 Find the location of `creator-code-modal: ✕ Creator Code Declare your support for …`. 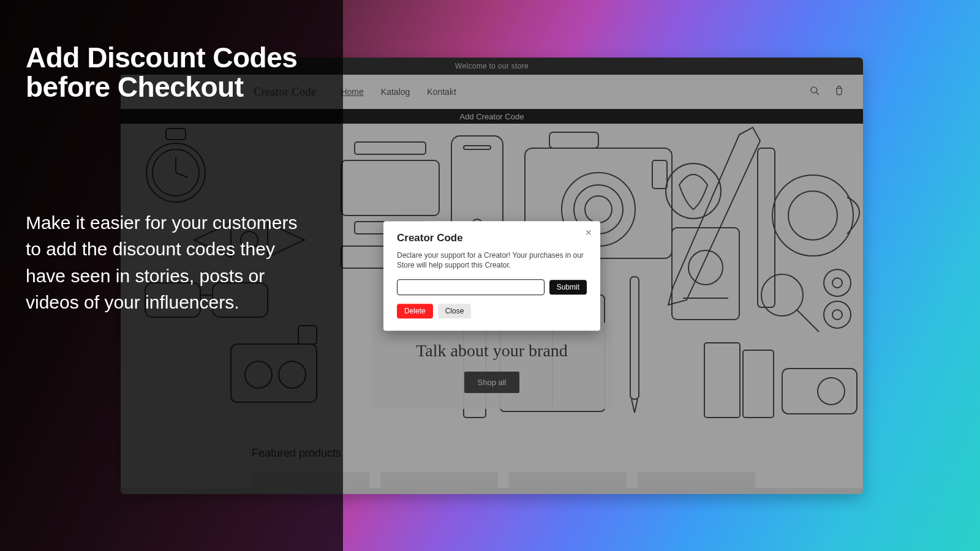

creator-code-modal: ✕ Creator Code Declare your support for … is located at coordinates (492, 276).